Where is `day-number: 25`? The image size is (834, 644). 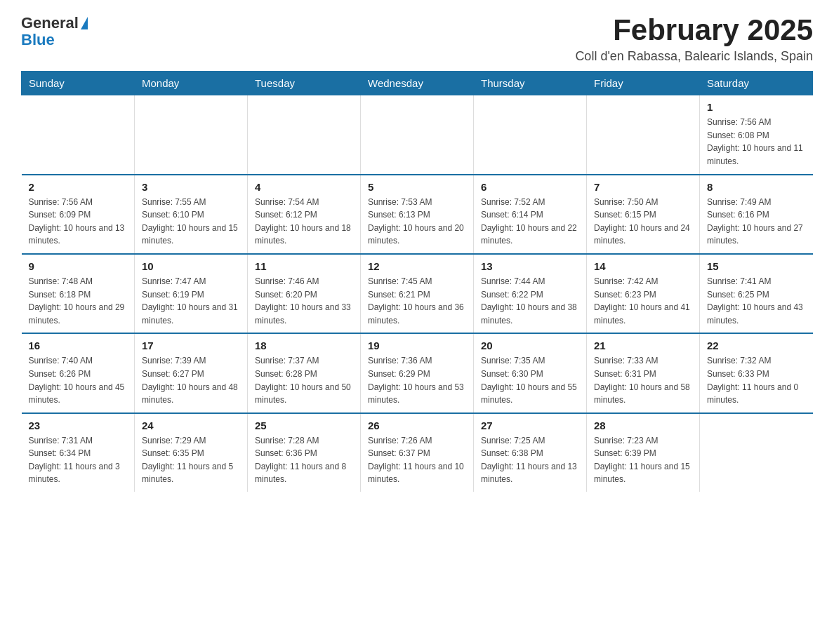 day-number: 25 is located at coordinates (304, 425).